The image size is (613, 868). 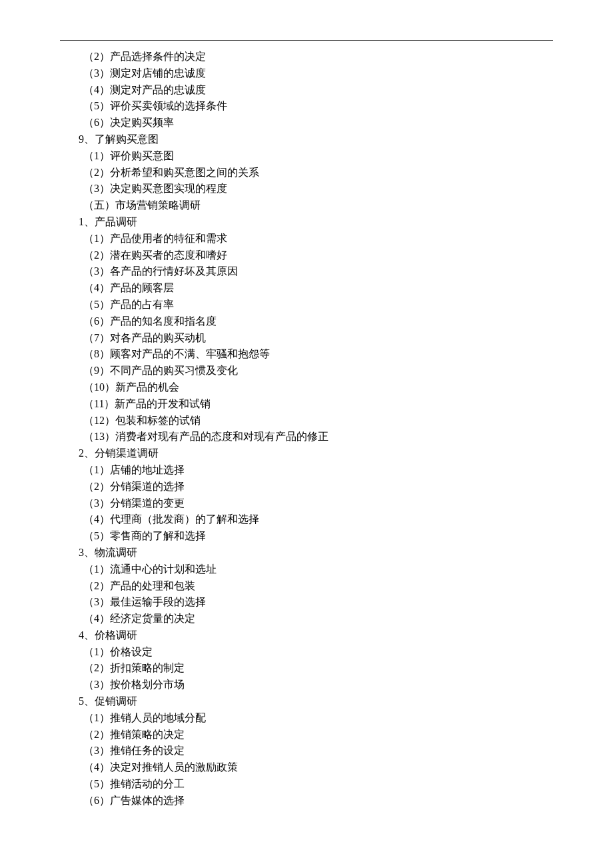 What do you see at coordinates (306, 40) in the screenshot?
I see `header-rule` at bounding box center [306, 40].